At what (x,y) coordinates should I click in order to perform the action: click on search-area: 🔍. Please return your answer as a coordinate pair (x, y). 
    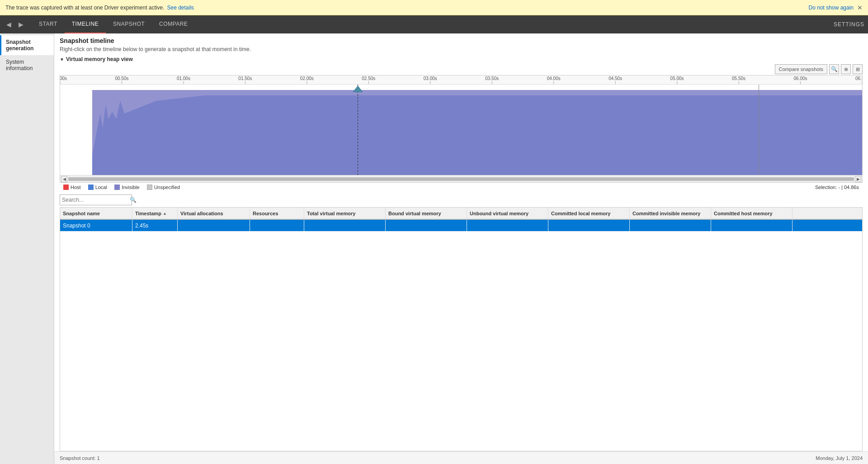
    Looking at the image, I should click on (461, 199).